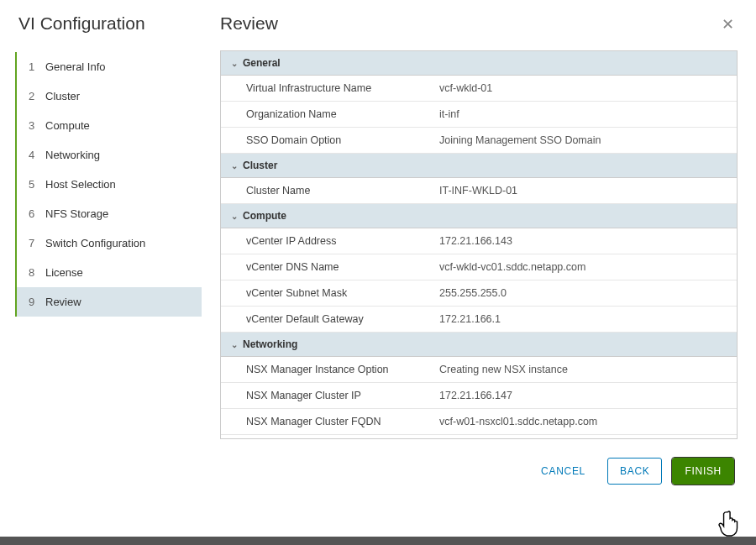  I want to click on review-row-value: vcf-wkld-vc01.sddc.netapp.com, so click(583, 267).